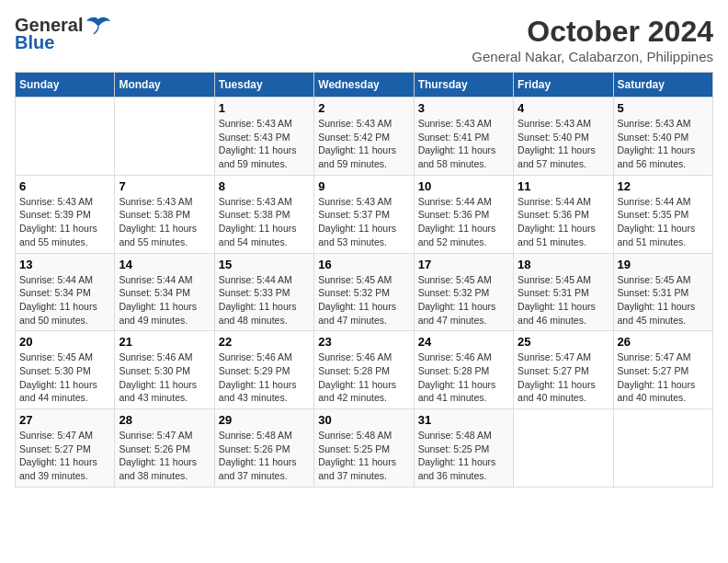  What do you see at coordinates (164, 186) in the screenshot?
I see `day-number: 7` at bounding box center [164, 186].